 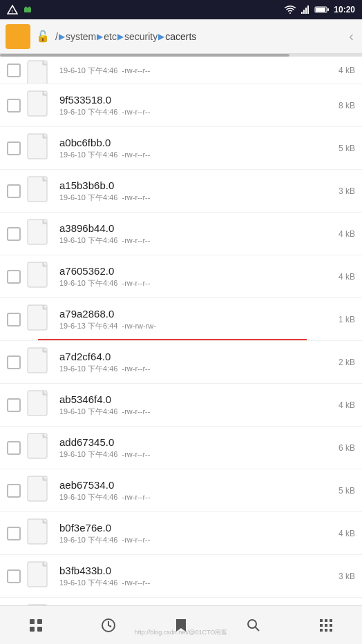 I want to click on list-item: 9f533518.0 19-6-10 下午4:46 -rw-r--r-- 8 k…, so click(x=181, y=106).